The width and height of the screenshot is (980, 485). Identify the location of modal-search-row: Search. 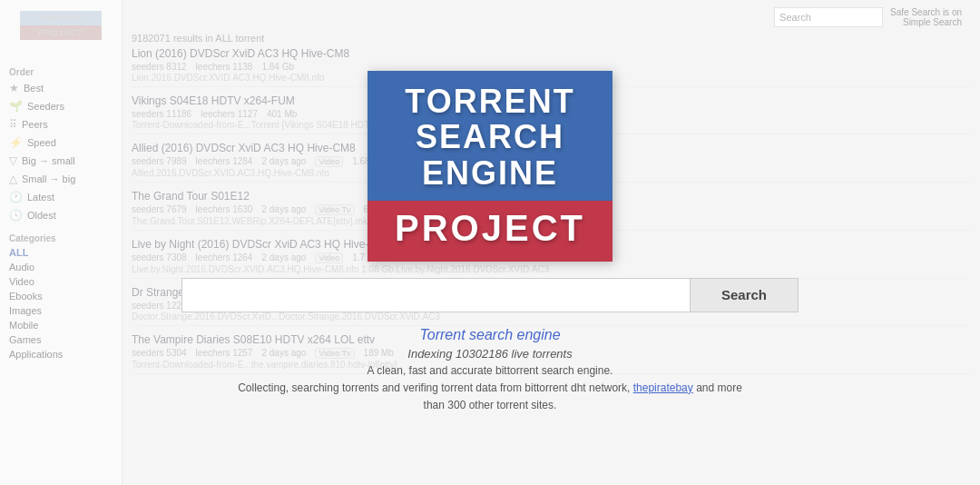
(490, 295).